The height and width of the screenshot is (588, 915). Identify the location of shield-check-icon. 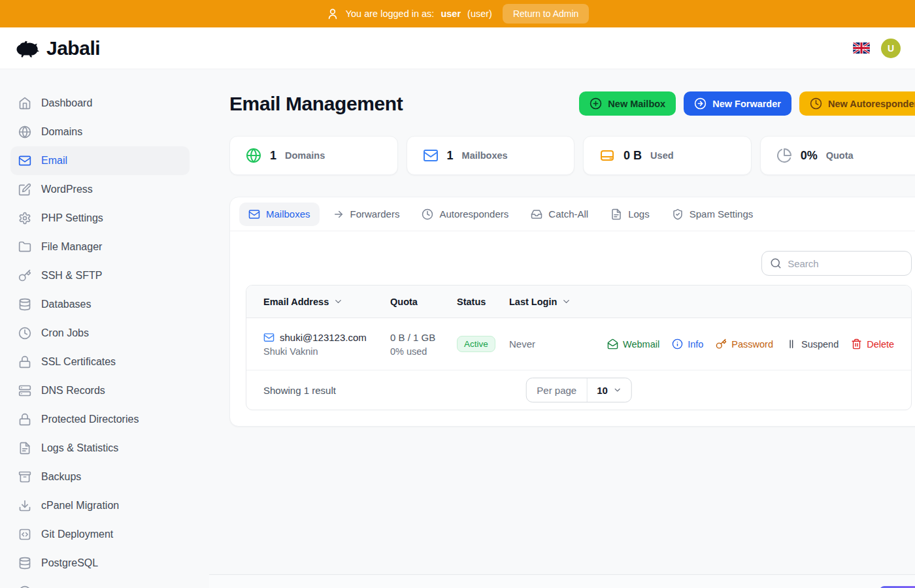
(678, 214).